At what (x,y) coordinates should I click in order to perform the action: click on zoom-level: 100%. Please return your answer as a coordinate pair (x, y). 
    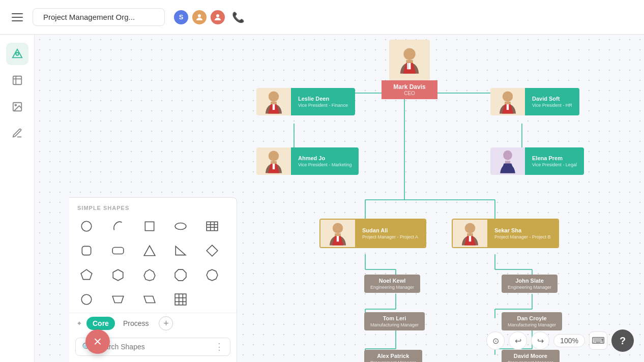
    Looking at the image, I should click on (569, 341).